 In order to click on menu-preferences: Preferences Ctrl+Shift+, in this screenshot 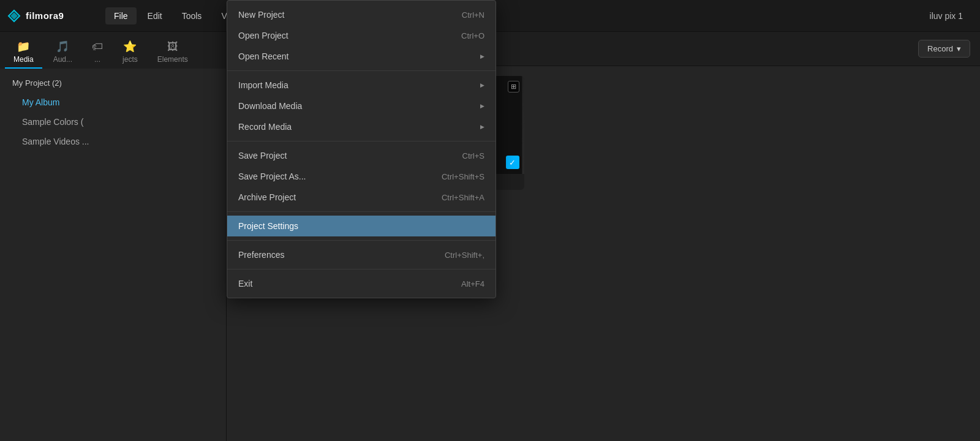, I will do `click(361, 255)`.